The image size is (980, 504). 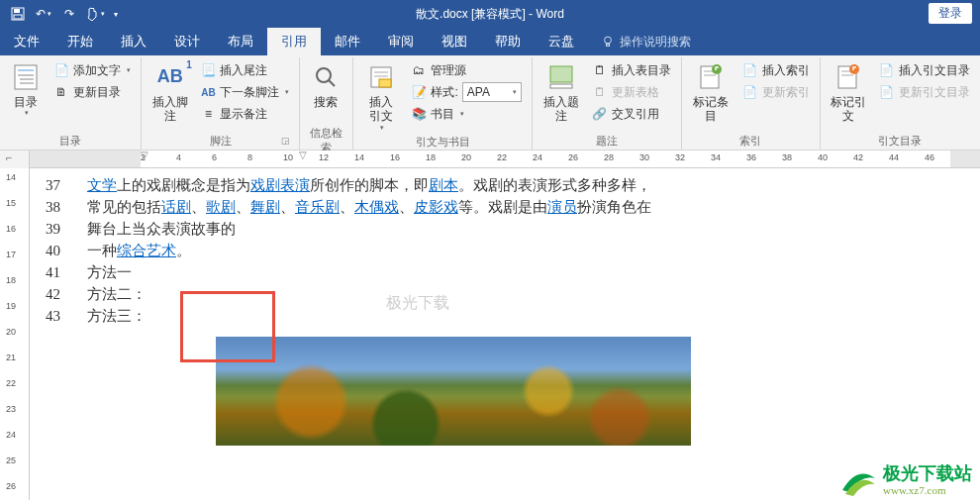 I want to click on ruler-vertical: 14151617181920212223242526, so click(x=15, y=335).